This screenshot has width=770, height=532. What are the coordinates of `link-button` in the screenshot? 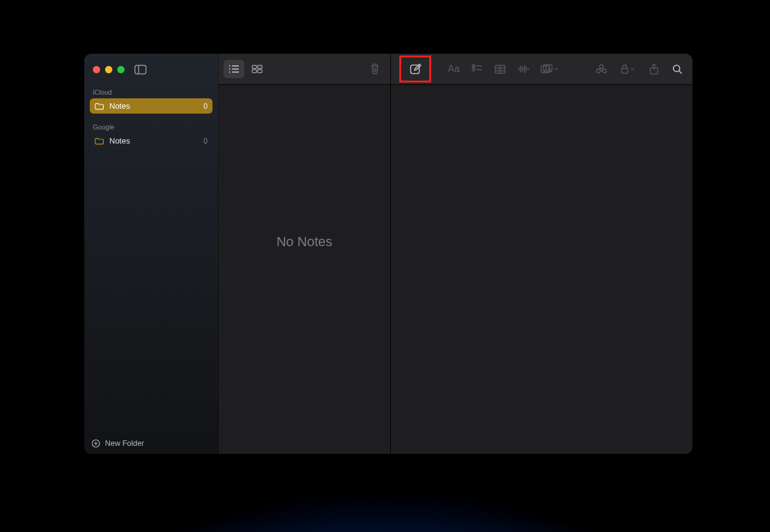 It's located at (601, 69).